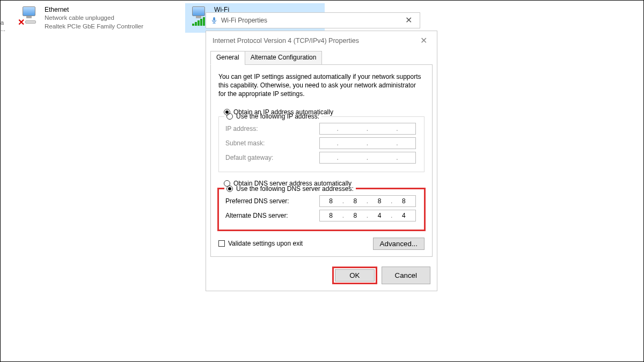  Describe the element at coordinates (273, 129) in the screenshot. I see `ip-address-label: IP address:` at that location.